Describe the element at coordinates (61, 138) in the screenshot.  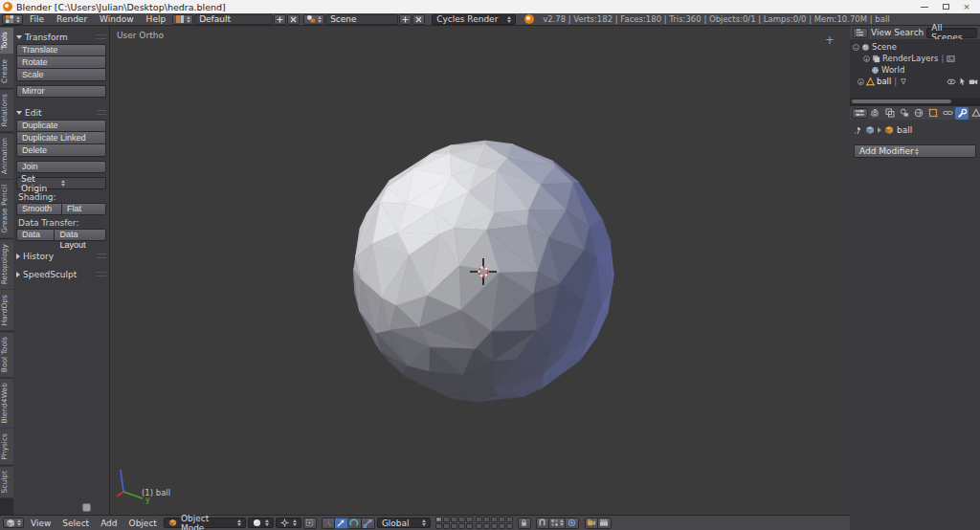
I see `duplicate-linked-button: Duplicate Linked` at that location.